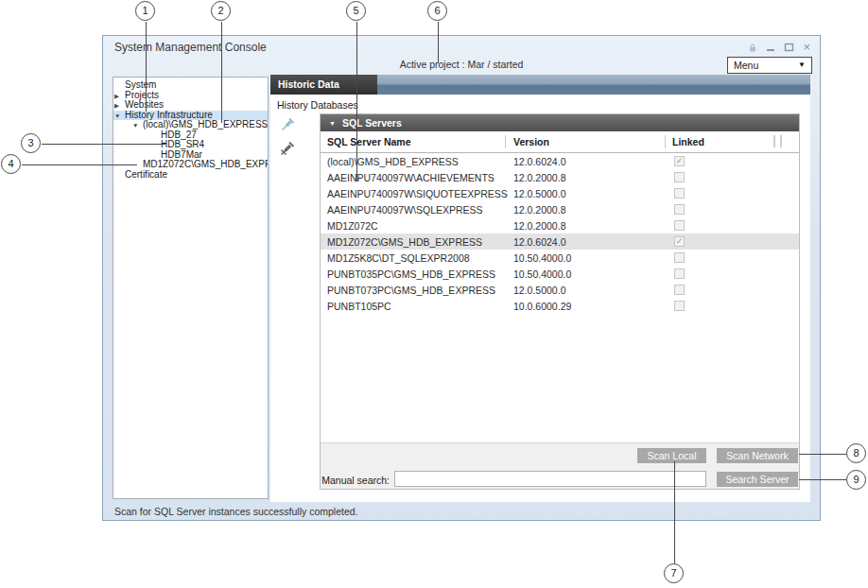 Image resolution: width=868 pixels, height=588 pixels. What do you see at coordinates (191, 106) in the screenshot?
I see `tree-item: ▶ Websites` at bounding box center [191, 106].